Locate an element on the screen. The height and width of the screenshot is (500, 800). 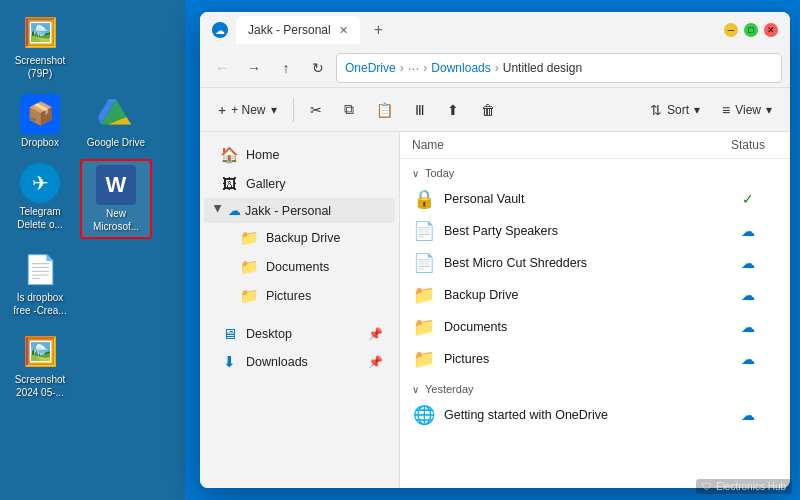
pictures-file-name: Pictures is located at coordinates (577, 359).